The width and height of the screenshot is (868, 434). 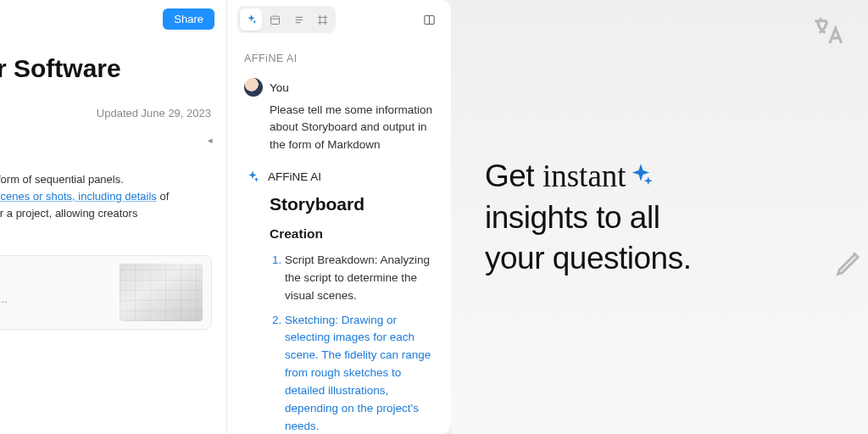 I want to click on list-item: Sketching: Drawing or selecting images f…, so click(x=359, y=373).